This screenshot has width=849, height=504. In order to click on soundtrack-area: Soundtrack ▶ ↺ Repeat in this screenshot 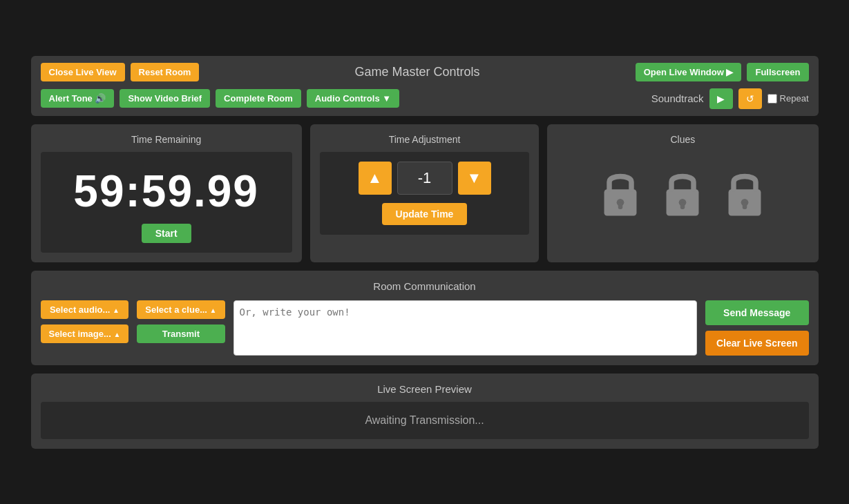, I will do `click(730, 99)`.